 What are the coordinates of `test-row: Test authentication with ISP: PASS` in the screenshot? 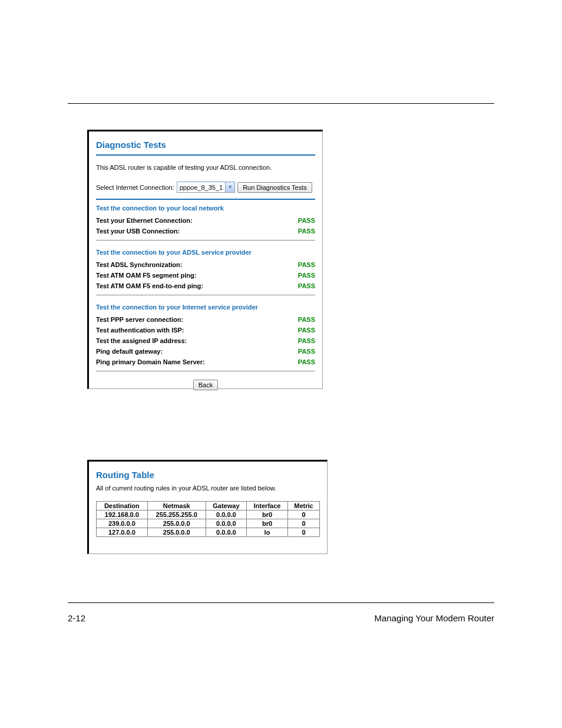 It's located at (206, 330).